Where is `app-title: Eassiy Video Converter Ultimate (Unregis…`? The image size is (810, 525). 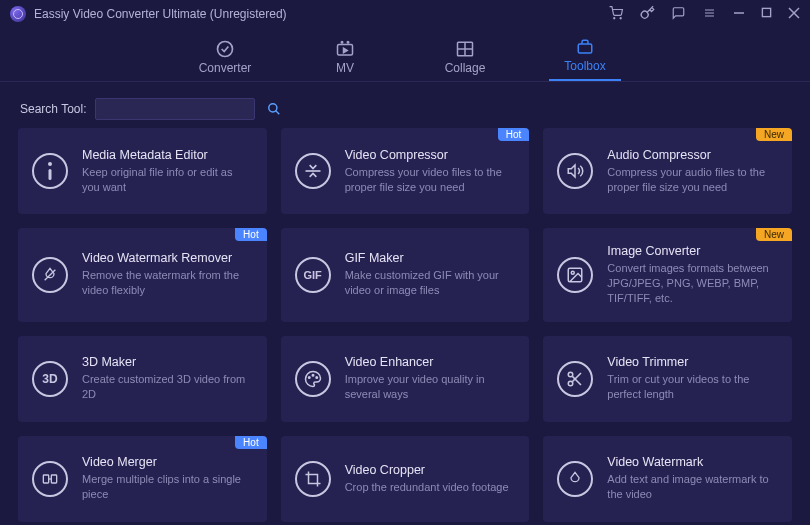 app-title: Eassiy Video Converter Ultimate (Unregis… is located at coordinates (321, 14).